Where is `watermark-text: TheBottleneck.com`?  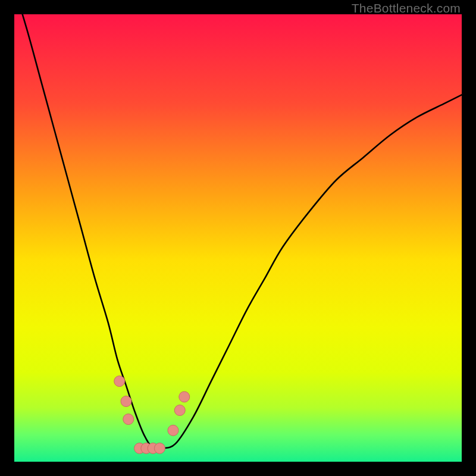 watermark-text: TheBottleneck.com is located at coordinates (406, 8).